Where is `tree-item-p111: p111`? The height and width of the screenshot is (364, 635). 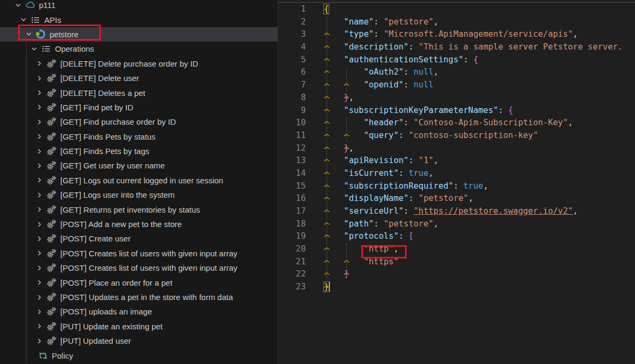
tree-item-p111: p111 is located at coordinates (139, 6).